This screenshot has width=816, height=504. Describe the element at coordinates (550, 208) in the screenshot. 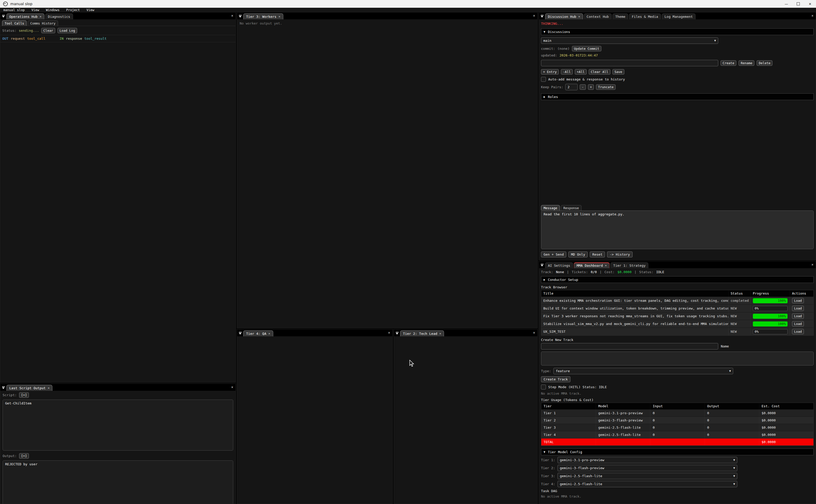

I see `message-tab: Message` at that location.